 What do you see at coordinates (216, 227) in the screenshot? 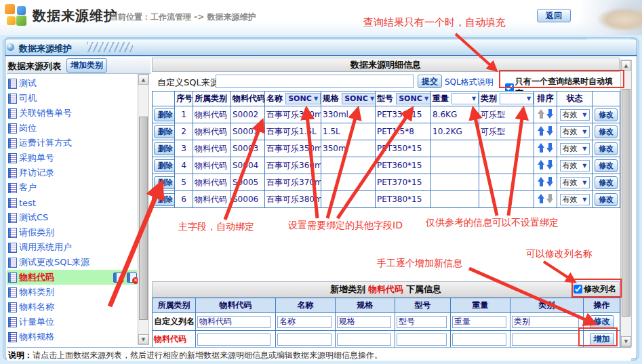
I see `annotation-main-field: 主字段，自动绑定` at bounding box center [216, 227].